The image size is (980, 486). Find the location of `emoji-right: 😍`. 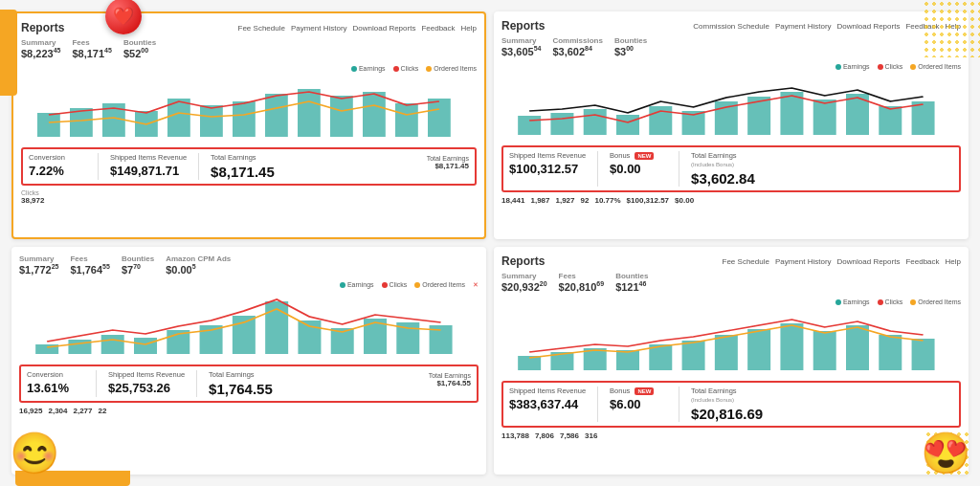

emoji-right: 😍 is located at coordinates (946, 453).